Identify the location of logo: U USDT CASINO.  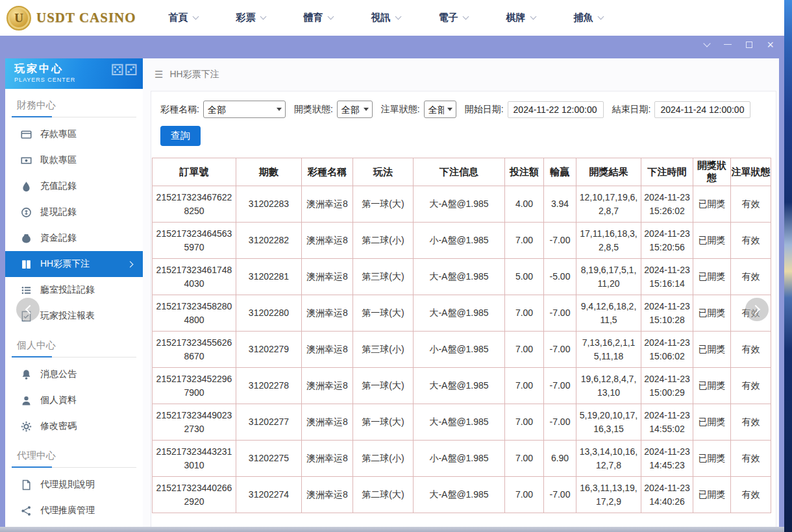
(71, 18).